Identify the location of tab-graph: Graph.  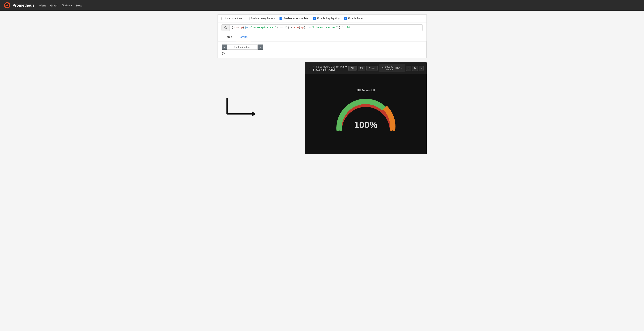
(244, 37).